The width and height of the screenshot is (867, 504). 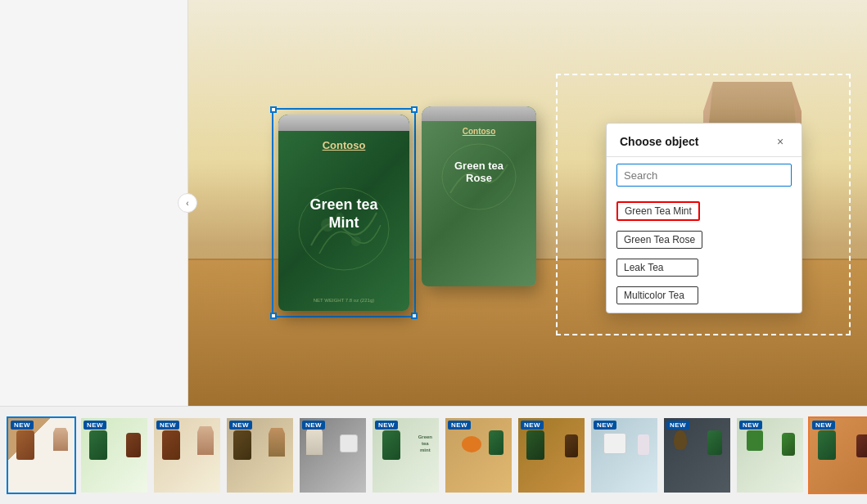 I want to click on thumb-3-bag, so click(x=205, y=440).